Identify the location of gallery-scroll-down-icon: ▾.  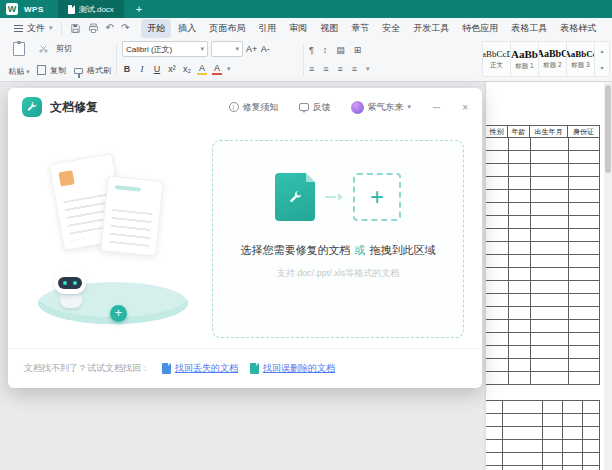
(602, 68).